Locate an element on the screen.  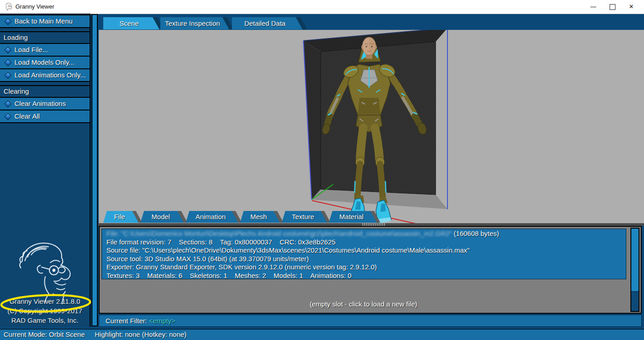
source-tool-line: Source tool: 3D Studio MAX 15.0 (64bit) … is located at coordinates (364, 259).